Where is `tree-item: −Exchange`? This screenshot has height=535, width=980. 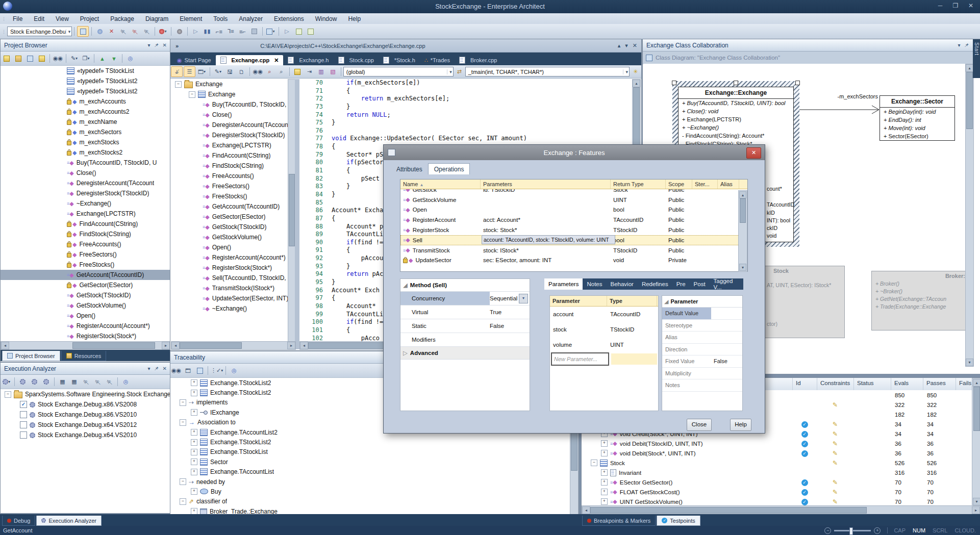 tree-item: −Exchange is located at coordinates (230, 84).